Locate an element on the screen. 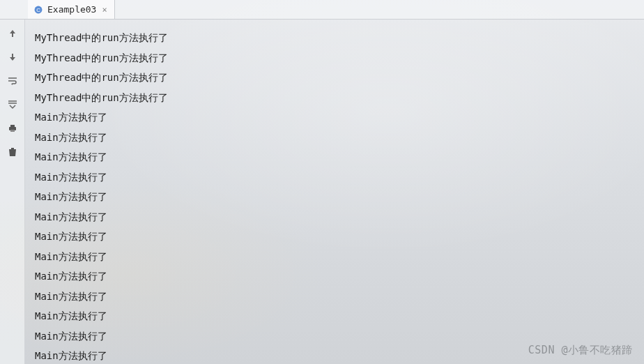  arrow-up-icon is located at coordinates (13, 33).